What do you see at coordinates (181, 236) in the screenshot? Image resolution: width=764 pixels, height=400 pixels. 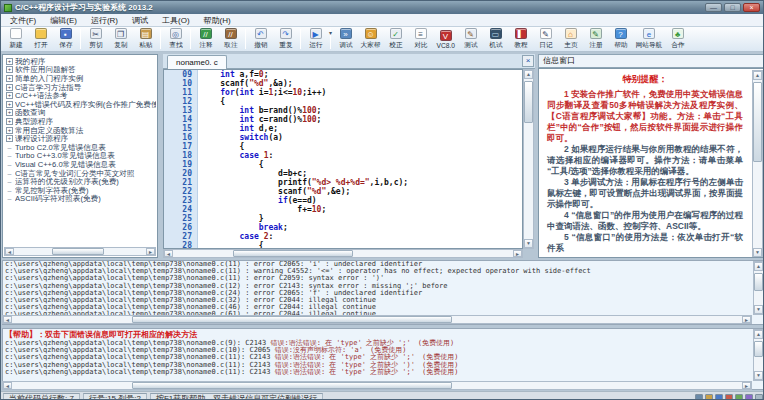 I see `line-number: 27` at bounding box center [181, 236].